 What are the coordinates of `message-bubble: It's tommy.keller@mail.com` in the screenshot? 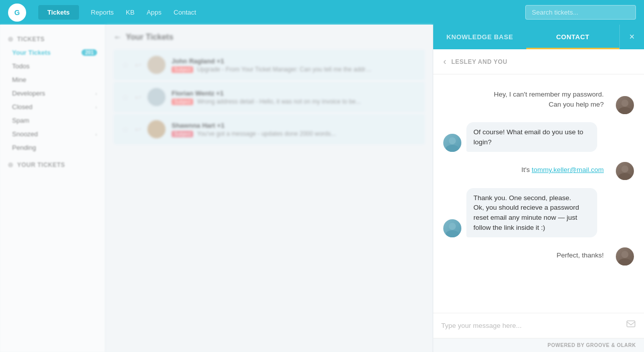 It's located at (562, 170).